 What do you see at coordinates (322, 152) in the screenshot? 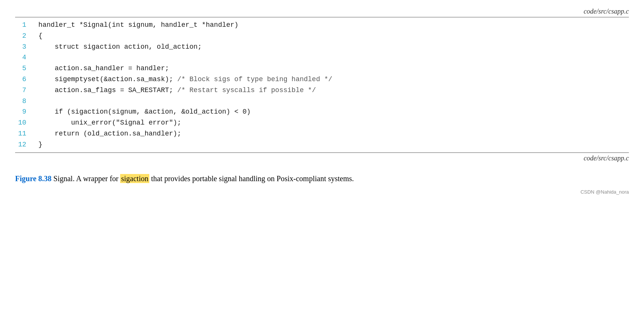
I see `bottom-rule` at bounding box center [322, 152].